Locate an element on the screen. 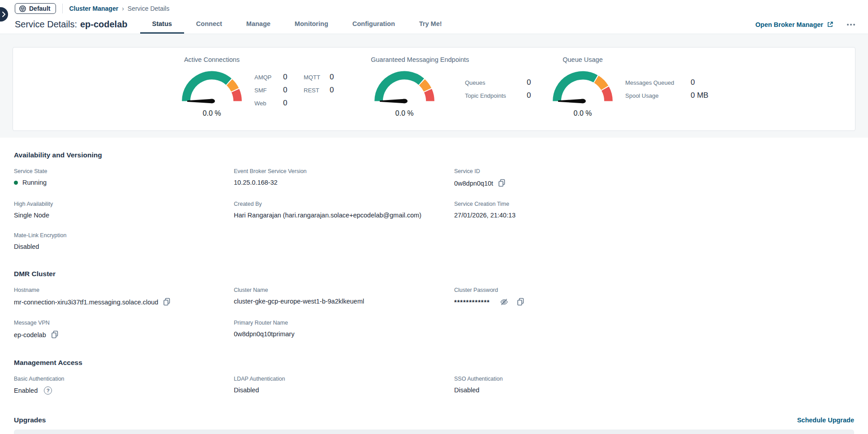 The height and width of the screenshot is (434, 868). tab-connect: Connect is located at coordinates (209, 24).